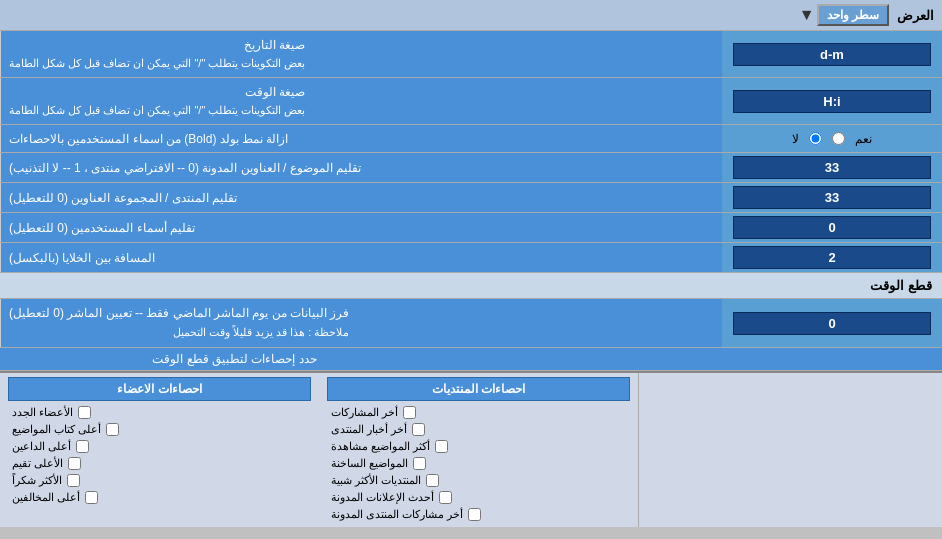  Describe the element at coordinates (160, 412) in the screenshot. I see `checkbox-mem-0: الأعضاء الجدد` at that location.